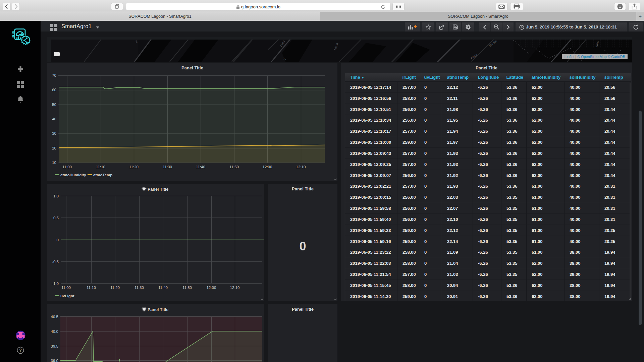 This screenshot has width=644, height=362. Describe the element at coordinates (56, 218) in the screenshot. I see `svg-text: 0.5` at that location.